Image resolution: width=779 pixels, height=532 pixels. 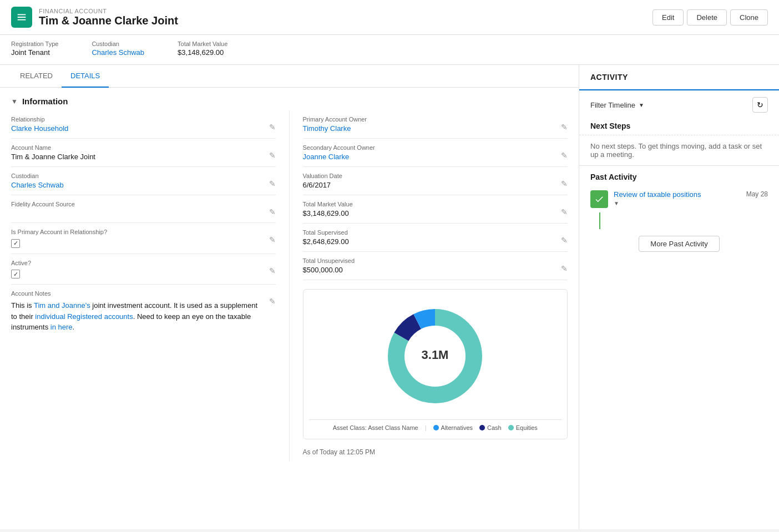 I want to click on activity-dropdown-icon: ▼, so click(x=616, y=203).